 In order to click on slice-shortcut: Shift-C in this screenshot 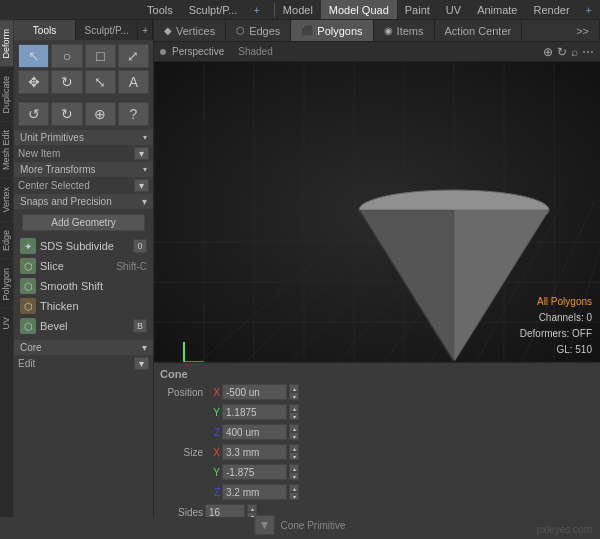, I will do `click(132, 266)`.